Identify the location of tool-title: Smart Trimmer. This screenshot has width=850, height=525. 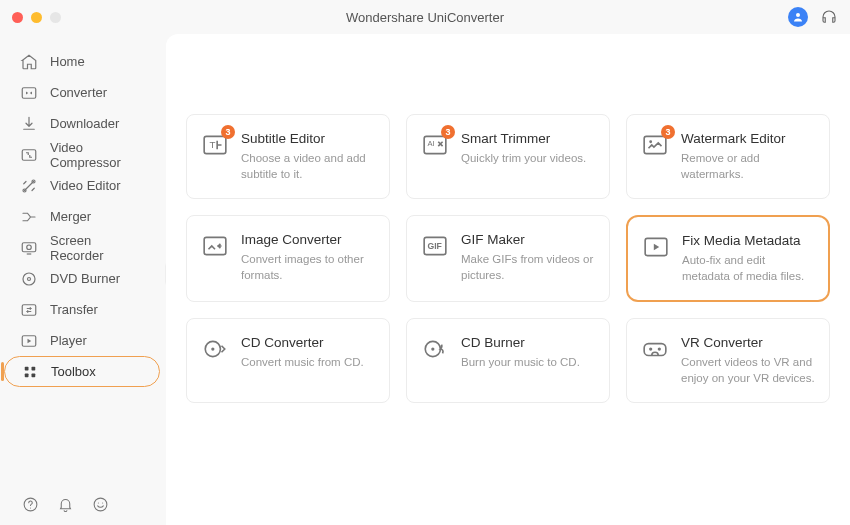
(528, 138).